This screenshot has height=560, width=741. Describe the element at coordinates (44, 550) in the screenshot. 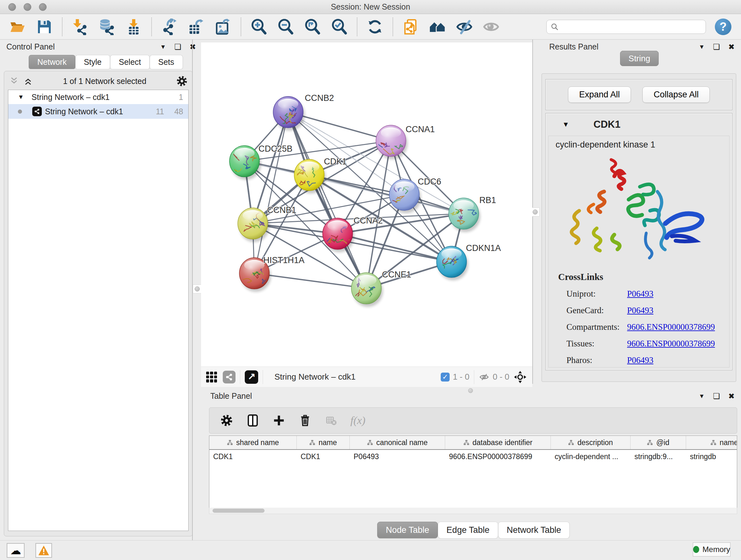

I see `warnings-button` at that location.